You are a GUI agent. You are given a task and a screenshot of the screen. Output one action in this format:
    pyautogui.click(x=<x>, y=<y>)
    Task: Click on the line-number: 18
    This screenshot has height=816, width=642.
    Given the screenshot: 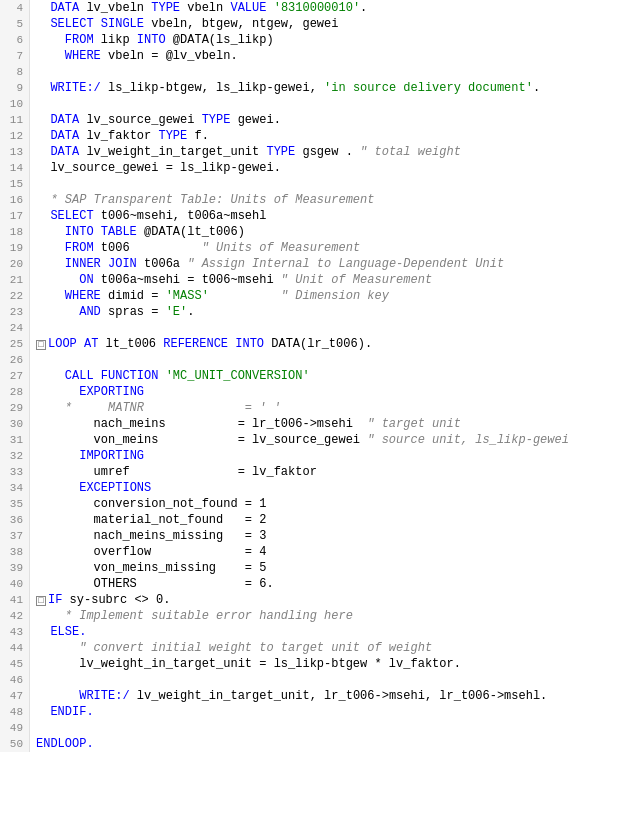 What is the action you would take?
    pyautogui.click(x=15, y=232)
    